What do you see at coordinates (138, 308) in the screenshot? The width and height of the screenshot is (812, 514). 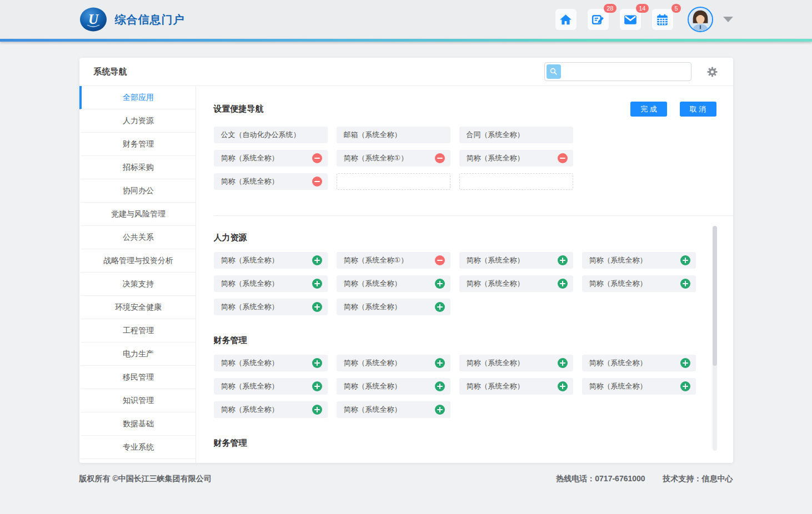 I see `sidebar-item: 环境安全健康` at bounding box center [138, 308].